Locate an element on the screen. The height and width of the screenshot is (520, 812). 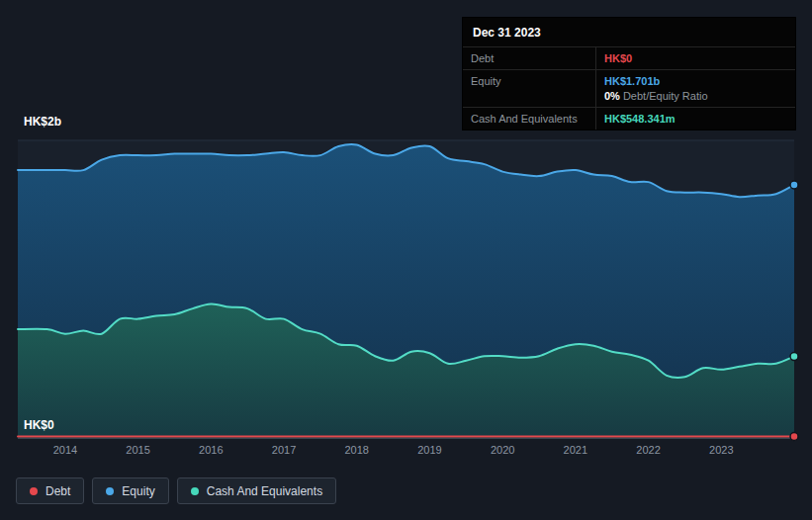
tooltip-equity-label: Equity is located at coordinates (529, 89).